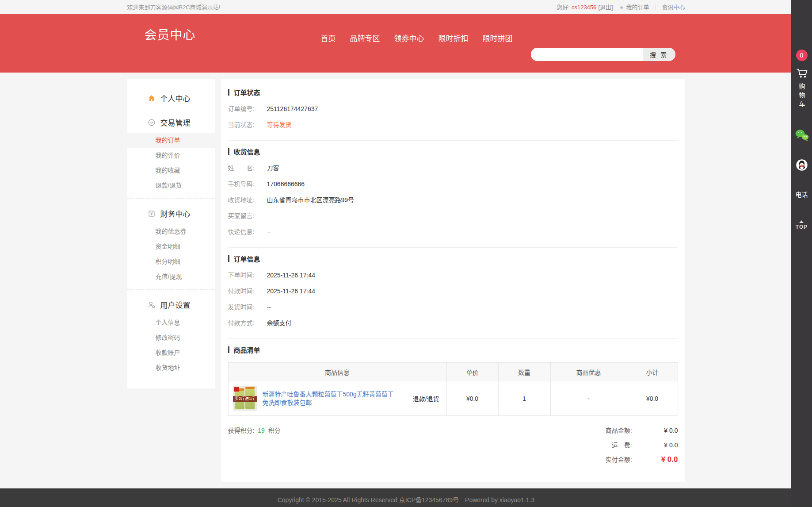 The height and width of the screenshot is (507, 812). Describe the element at coordinates (453, 258) in the screenshot. I see `section-title: 订单信息` at that location.